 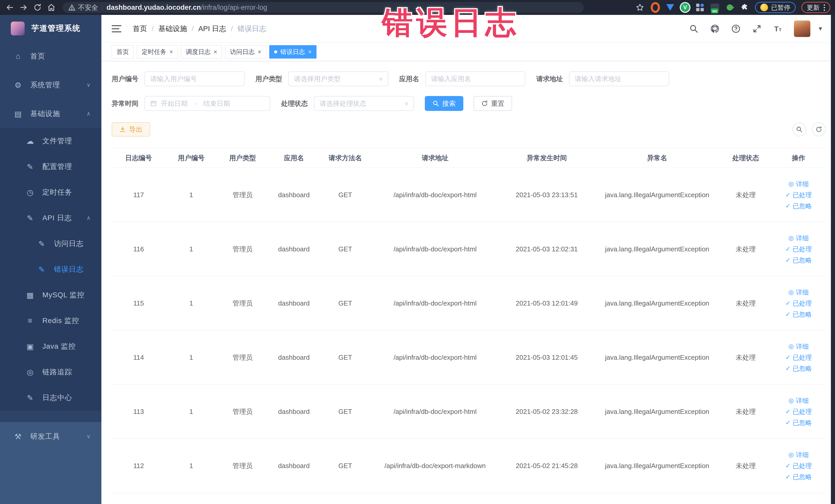 I want to click on tab-访问日志: 访问日志×, so click(x=245, y=52).